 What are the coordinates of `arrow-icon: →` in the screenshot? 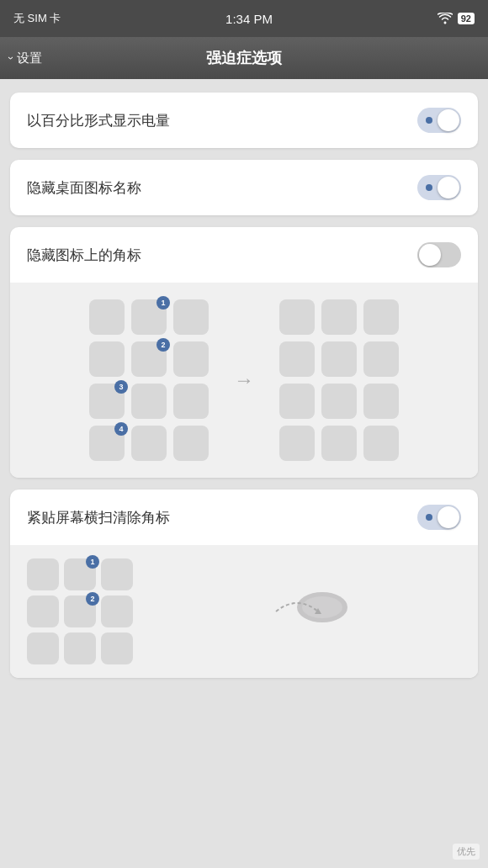 It's located at (244, 380).